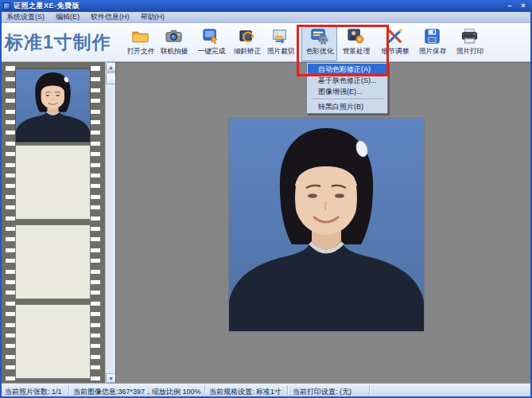  Describe the element at coordinates (247, 37) in the screenshot. I see `tilt-correction-icon` at that location.